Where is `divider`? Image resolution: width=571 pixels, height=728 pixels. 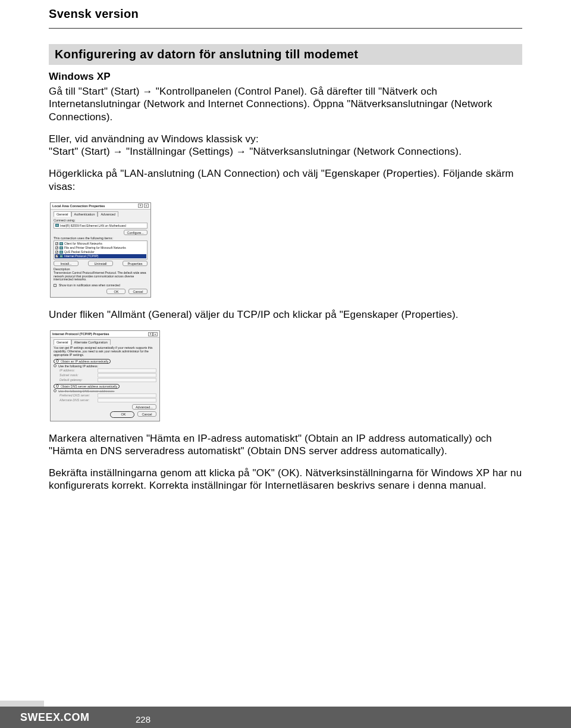
divider is located at coordinates (286, 29).